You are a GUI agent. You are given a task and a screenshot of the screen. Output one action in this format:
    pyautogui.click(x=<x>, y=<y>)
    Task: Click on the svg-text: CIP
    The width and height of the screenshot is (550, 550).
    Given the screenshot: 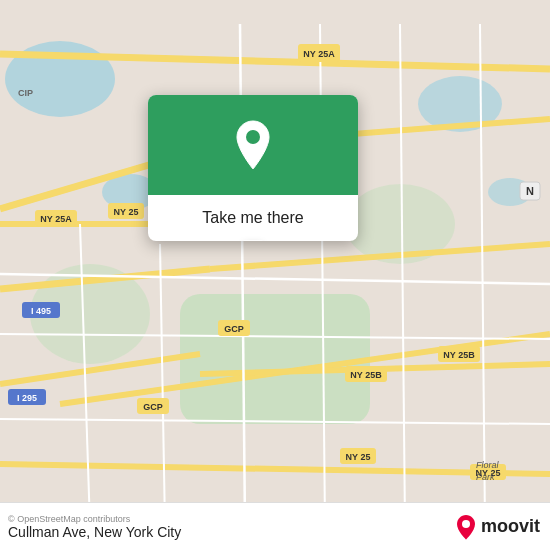 What is the action you would take?
    pyautogui.click(x=26, y=93)
    